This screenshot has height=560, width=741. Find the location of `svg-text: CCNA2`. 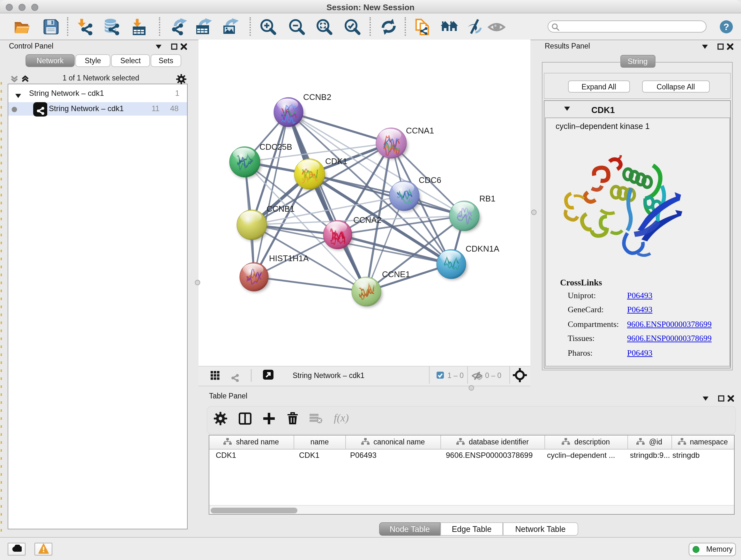

svg-text: CCNA2 is located at coordinates (367, 220).